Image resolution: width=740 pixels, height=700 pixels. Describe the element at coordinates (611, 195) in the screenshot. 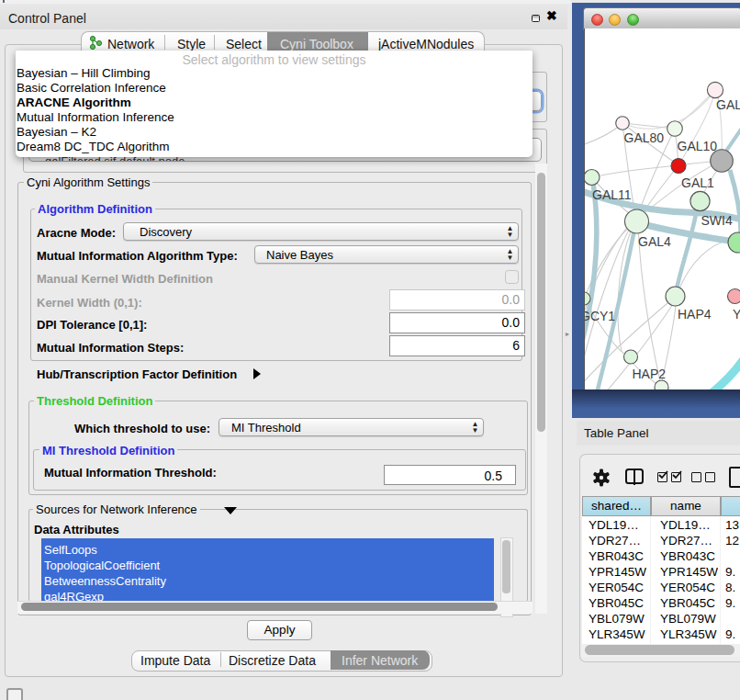

I see `svg-text: GAL11` at that location.